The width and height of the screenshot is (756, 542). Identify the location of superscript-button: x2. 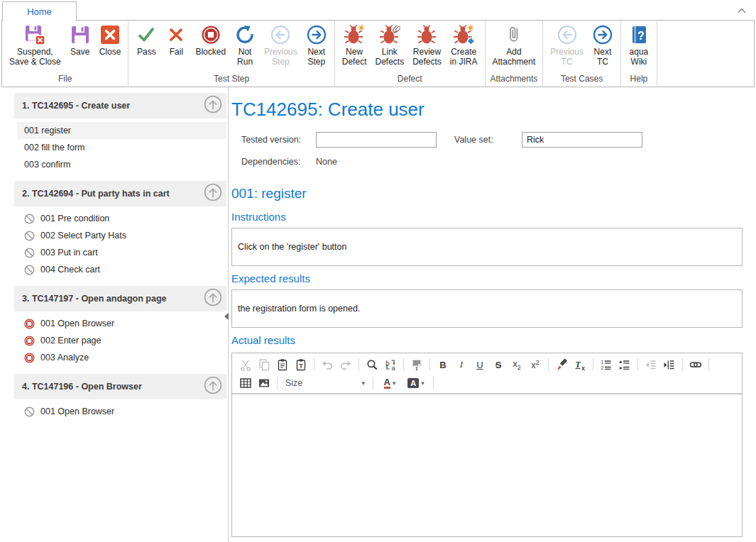
(535, 365).